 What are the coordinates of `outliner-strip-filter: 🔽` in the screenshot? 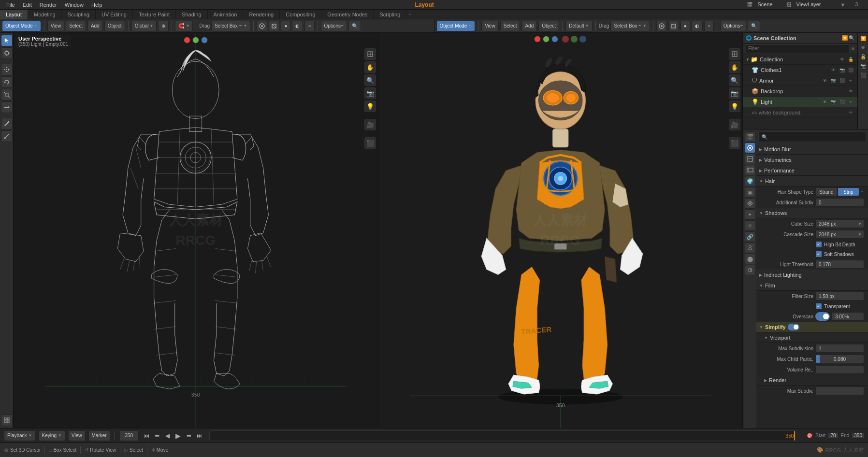 It's located at (863, 38).